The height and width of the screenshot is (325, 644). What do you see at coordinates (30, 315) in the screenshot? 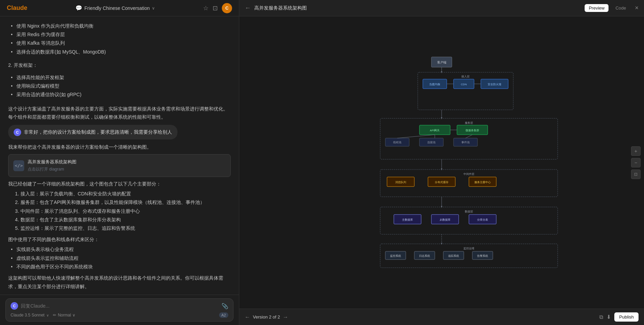
I see `model-selector: Claude 3.5 Sonnet ∨` at bounding box center [30, 315].